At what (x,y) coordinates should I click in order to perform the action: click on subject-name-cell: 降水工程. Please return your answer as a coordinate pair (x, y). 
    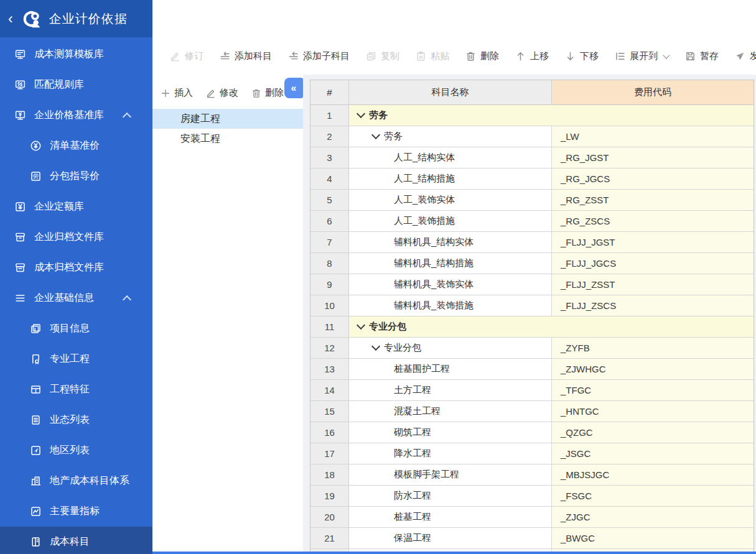
    Looking at the image, I should click on (450, 454).